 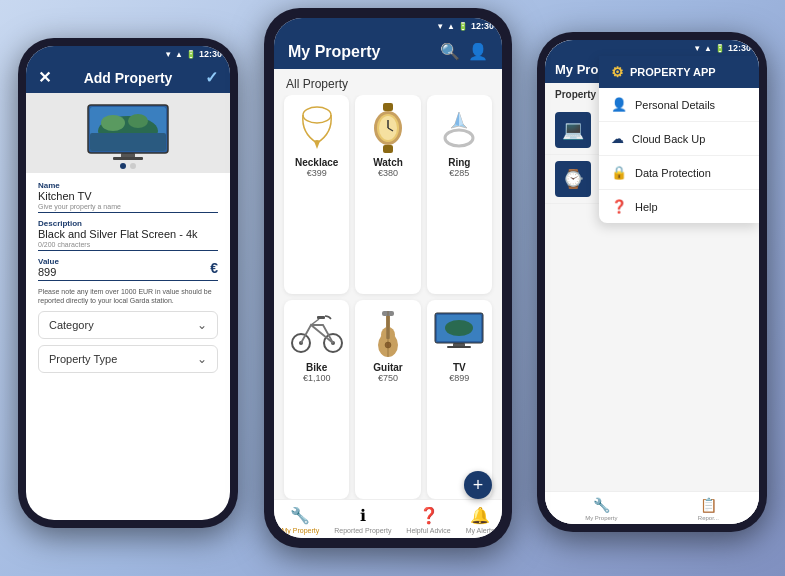 What do you see at coordinates (388, 52) in the screenshot?
I see `my-property-header: My Property 🔍 👤` at bounding box center [388, 52].